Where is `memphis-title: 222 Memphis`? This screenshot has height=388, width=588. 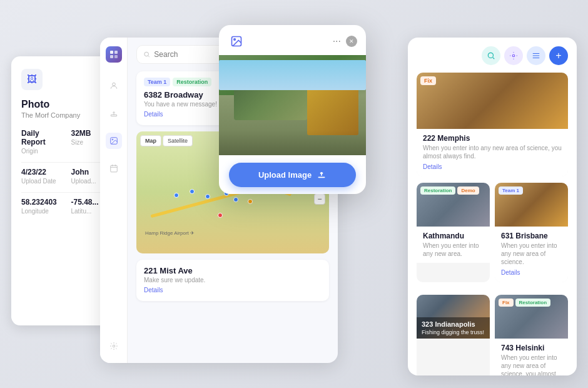 memphis-title: 222 Memphis is located at coordinates (492, 138).